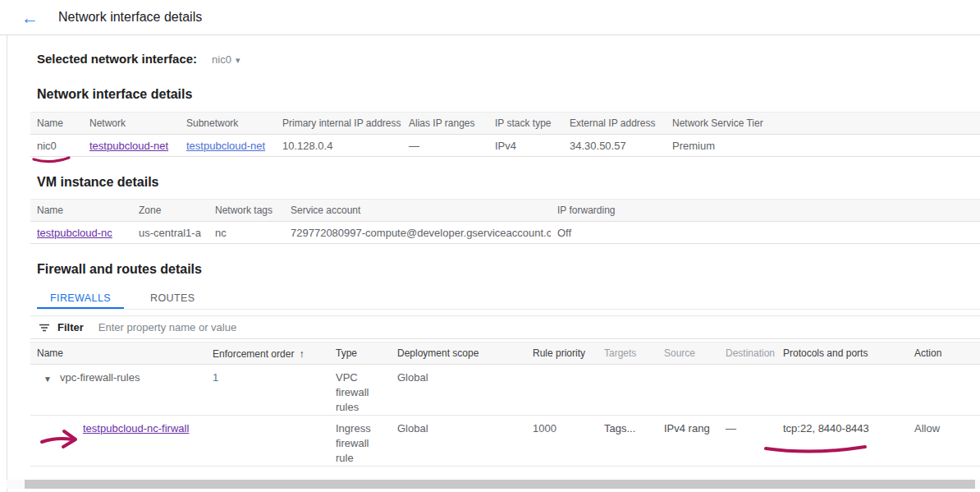 The height and width of the screenshot is (492, 980). What do you see at coordinates (944, 353) in the screenshot?
I see `col-action: Action` at bounding box center [944, 353].